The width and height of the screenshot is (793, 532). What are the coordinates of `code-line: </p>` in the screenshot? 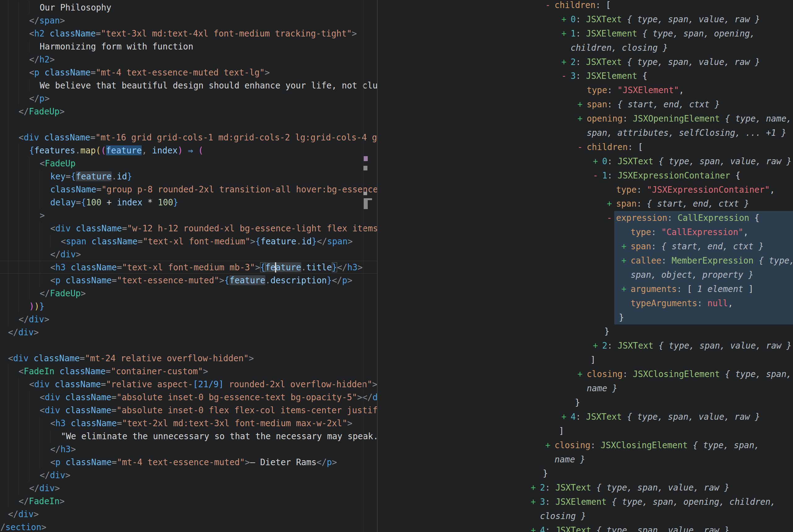 It's located at (189, 98).